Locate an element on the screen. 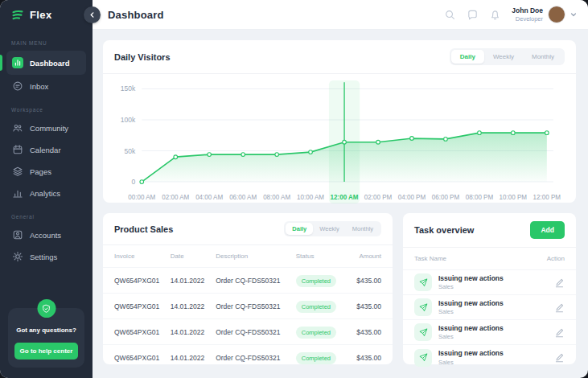 Image resolution: width=588 pixels, height=378 pixels. sidebar-item-pages: Pages is located at coordinates (47, 171).